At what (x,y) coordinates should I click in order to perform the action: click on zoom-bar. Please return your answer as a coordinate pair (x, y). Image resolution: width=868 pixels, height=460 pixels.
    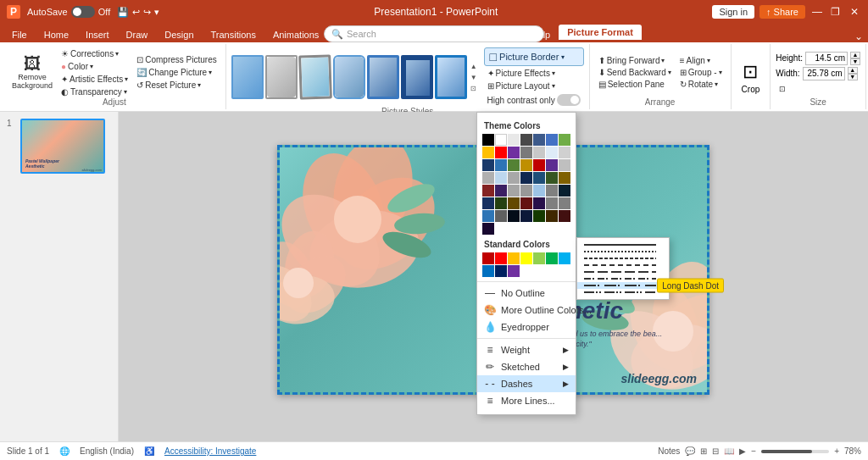
    Looking at the image, I should click on (795, 452).